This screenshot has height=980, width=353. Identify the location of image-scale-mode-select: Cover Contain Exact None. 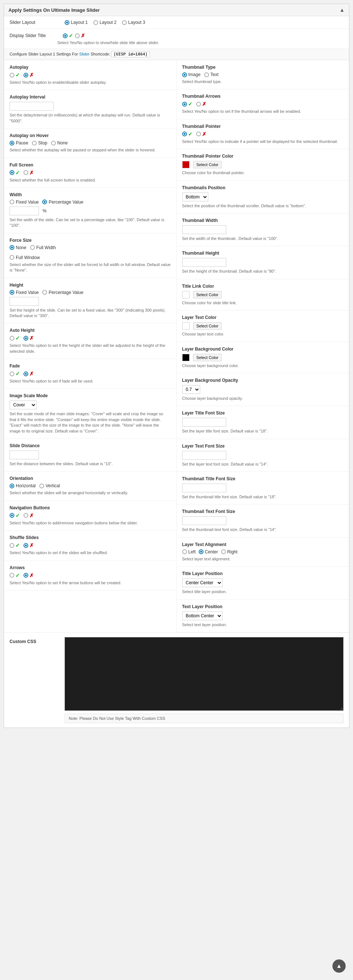
(23, 405).